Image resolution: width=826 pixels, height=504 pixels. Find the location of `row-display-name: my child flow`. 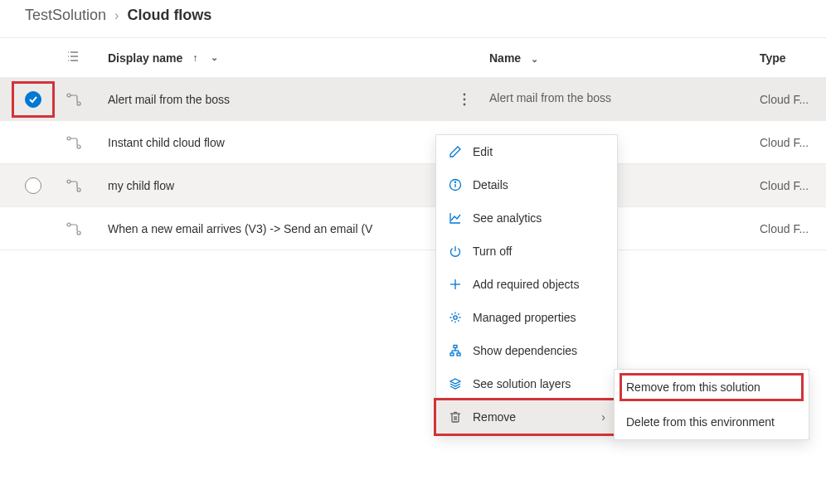

row-display-name: my child flow is located at coordinates (141, 186).